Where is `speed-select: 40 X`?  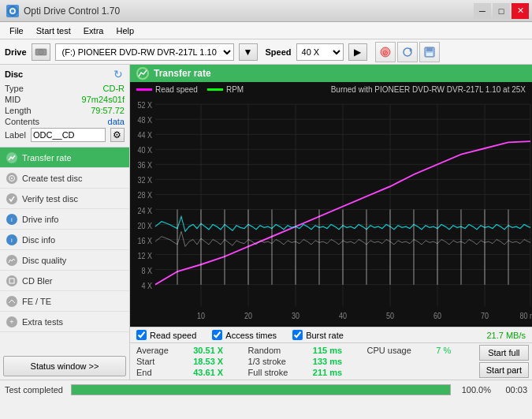
speed-select: 40 X is located at coordinates (320, 52).